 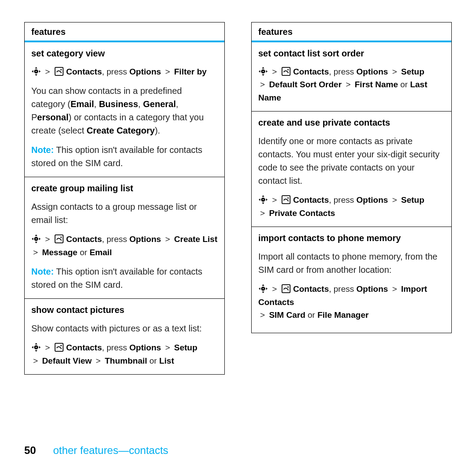 What do you see at coordinates (124, 213) in the screenshot?
I see `feature-body: Assign contacts to a group message list …` at bounding box center [124, 213].